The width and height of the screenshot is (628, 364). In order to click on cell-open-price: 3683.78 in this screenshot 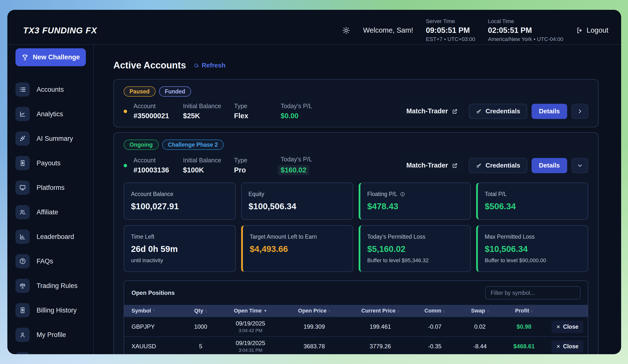, I will do `click(314, 346)`.